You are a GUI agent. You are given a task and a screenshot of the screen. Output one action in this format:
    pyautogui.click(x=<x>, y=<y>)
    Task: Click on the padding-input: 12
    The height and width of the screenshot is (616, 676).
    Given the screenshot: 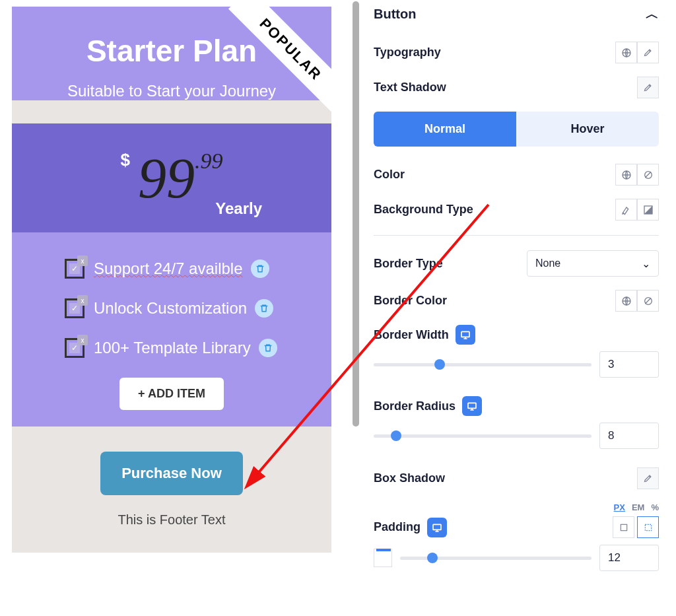 What is the action you would take?
    pyautogui.click(x=629, y=558)
    